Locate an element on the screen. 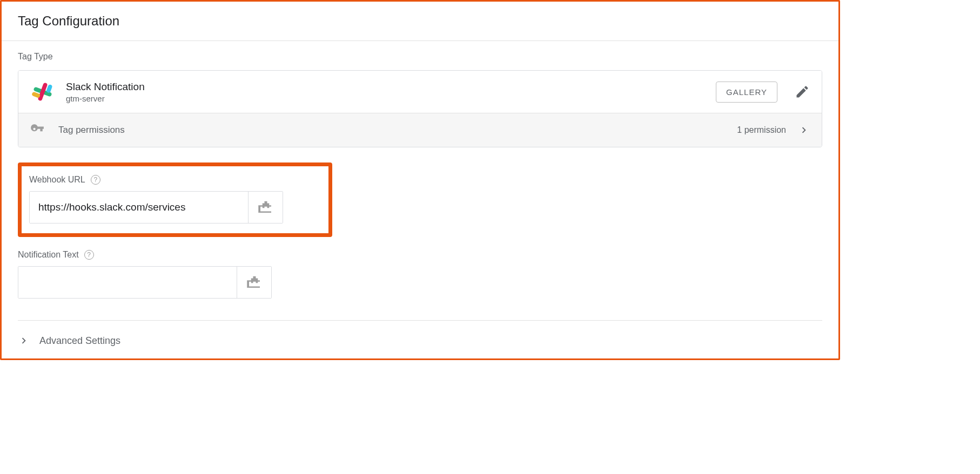 This screenshot has height=474, width=980. tag-type-label: Tag Type is located at coordinates (420, 57).